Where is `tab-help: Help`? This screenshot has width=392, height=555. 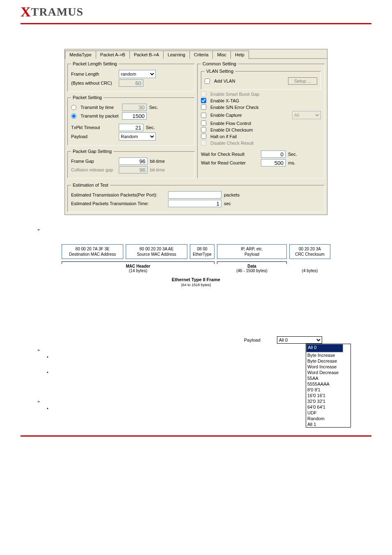 tab-help: Help is located at coordinates (240, 55).